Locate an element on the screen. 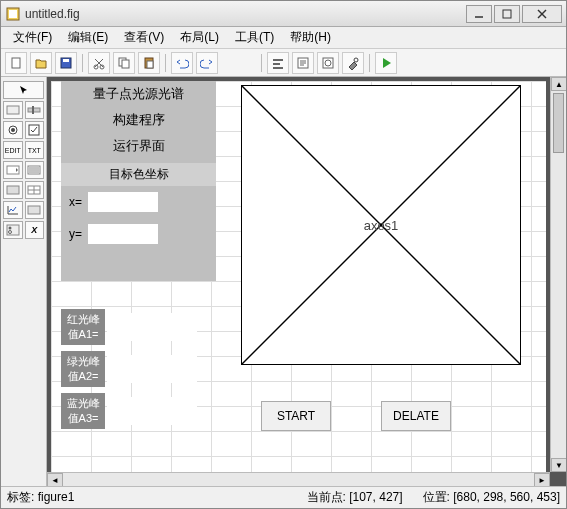 The height and width of the screenshot is (509, 567). scroll-thumb is located at coordinates (558, 123).